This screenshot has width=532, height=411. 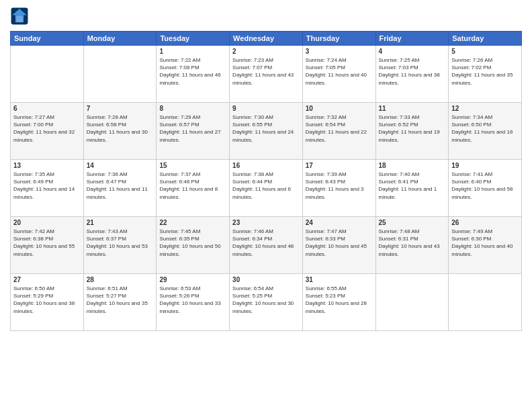 I want to click on calendar-cell: 29Sunrise: 6:53 AMSunset: 5:26 PMDayligh…, so click(x=193, y=302).